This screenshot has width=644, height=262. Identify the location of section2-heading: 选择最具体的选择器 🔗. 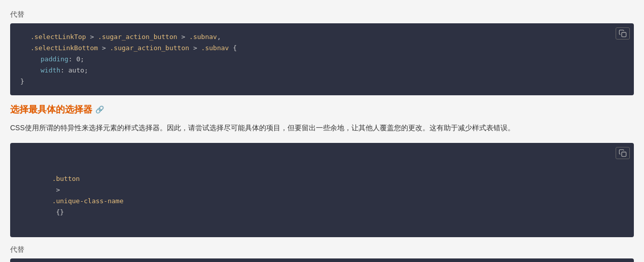
(322, 109).